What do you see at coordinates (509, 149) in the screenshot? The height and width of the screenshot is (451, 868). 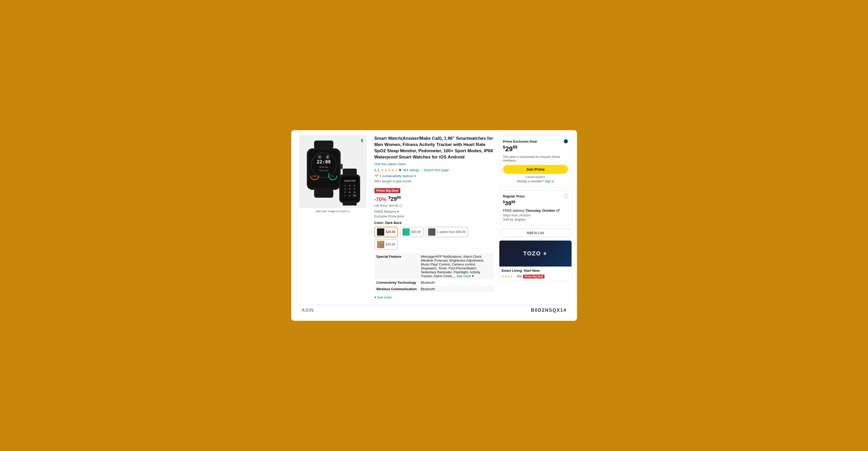 I see `prime-price-whole: 29` at bounding box center [509, 149].